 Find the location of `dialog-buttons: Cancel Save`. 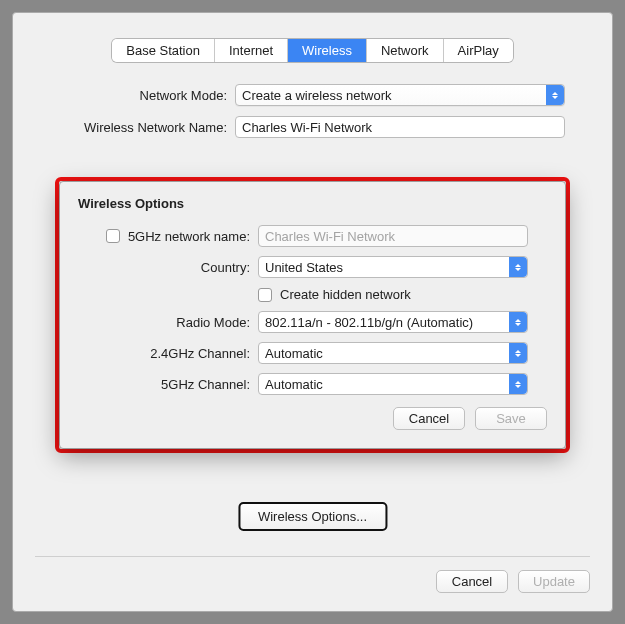

dialog-buttons: Cancel Save is located at coordinates (312, 418).